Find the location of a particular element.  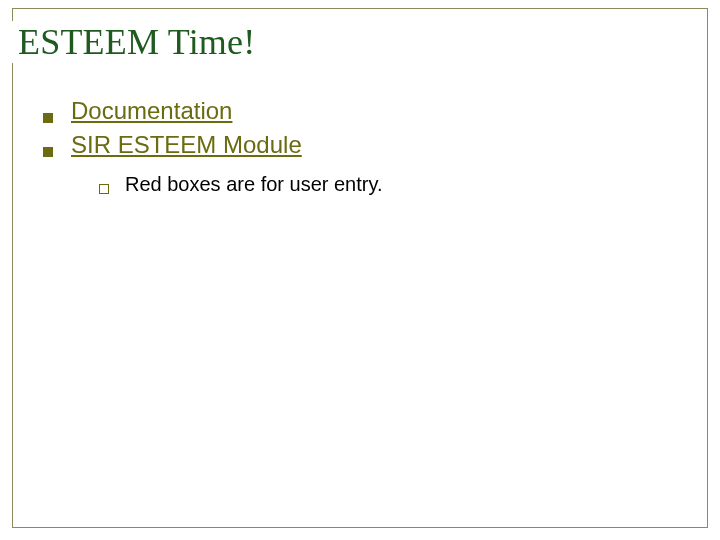

list-item: SIR ESTEEM Module is located at coordinates (365, 145).